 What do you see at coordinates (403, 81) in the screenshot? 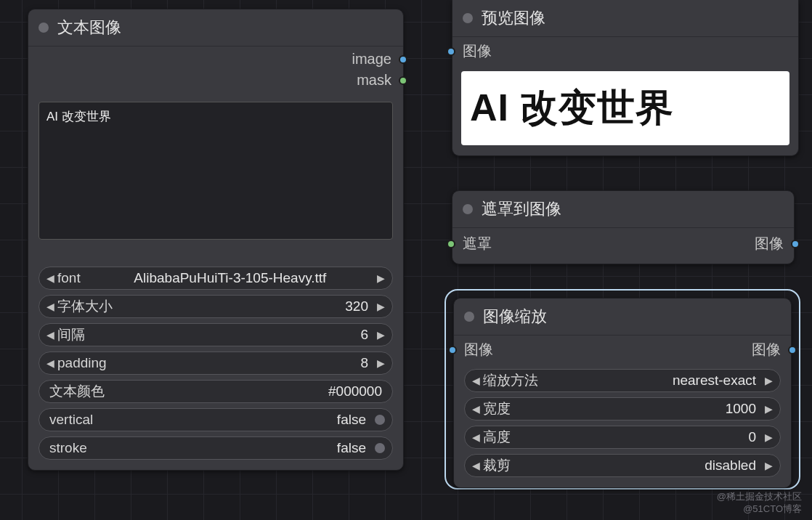
I see `port-mask-out` at bounding box center [403, 81].